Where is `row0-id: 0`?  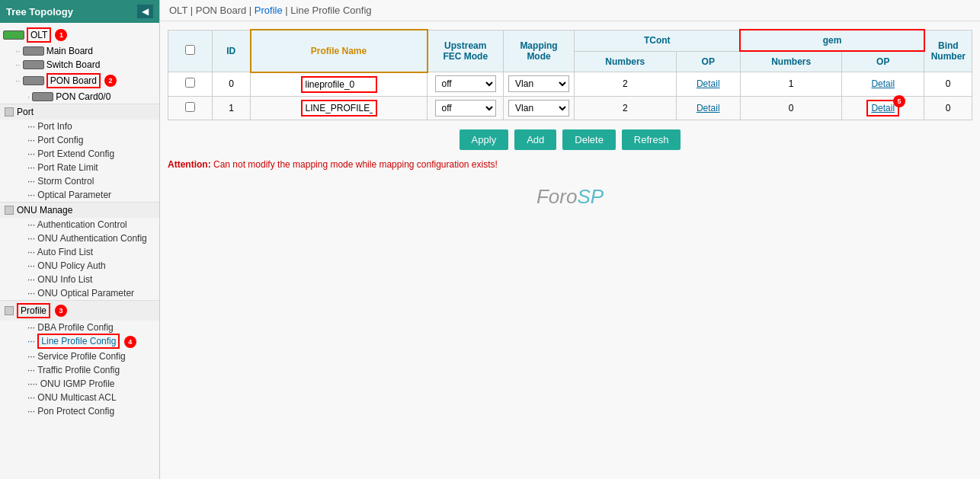 row0-id: 0 is located at coordinates (232, 85).